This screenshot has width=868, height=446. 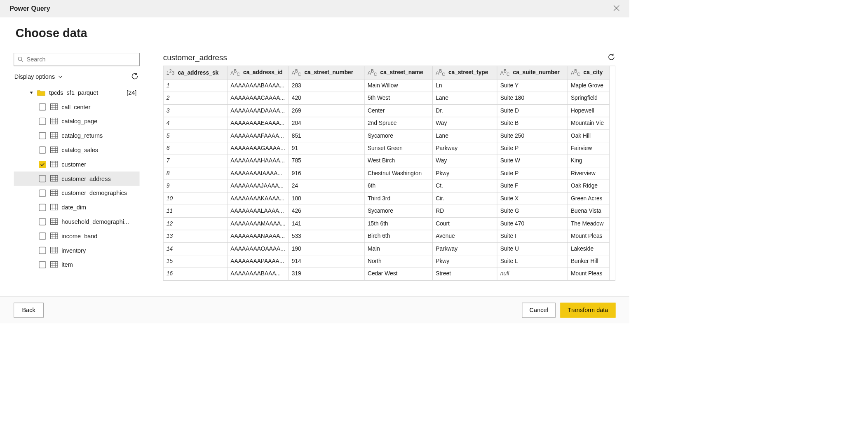 What do you see at coordinates (387, 110) in the screenshot?
I see `table-row: 3AAAAAAAADAAAA...269CenterDr.Suite DHope…` at bounding box center [387, 110].